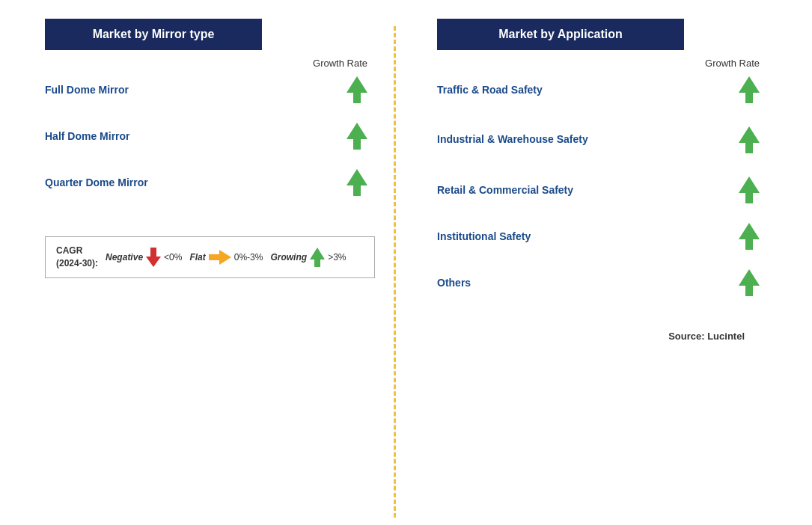 The height and width of the screenshot is (525, 812). I want to click on right-growth-rate-row: Growth Rate, so click(602, 63).